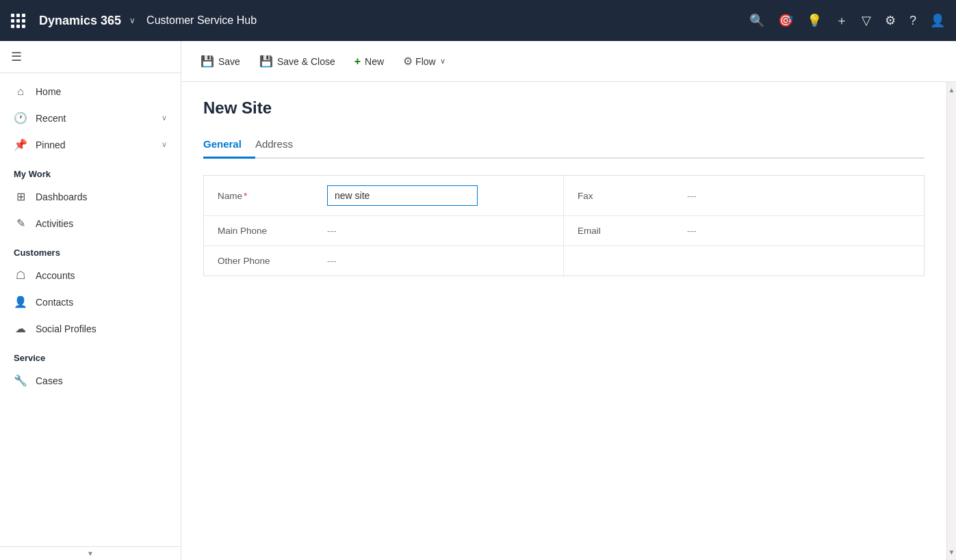 The width and height of the screenshot is (956, 560). Describe the element at coordinates (842, 21) in the screenshot. I see `add-icon: ＋` at that location.